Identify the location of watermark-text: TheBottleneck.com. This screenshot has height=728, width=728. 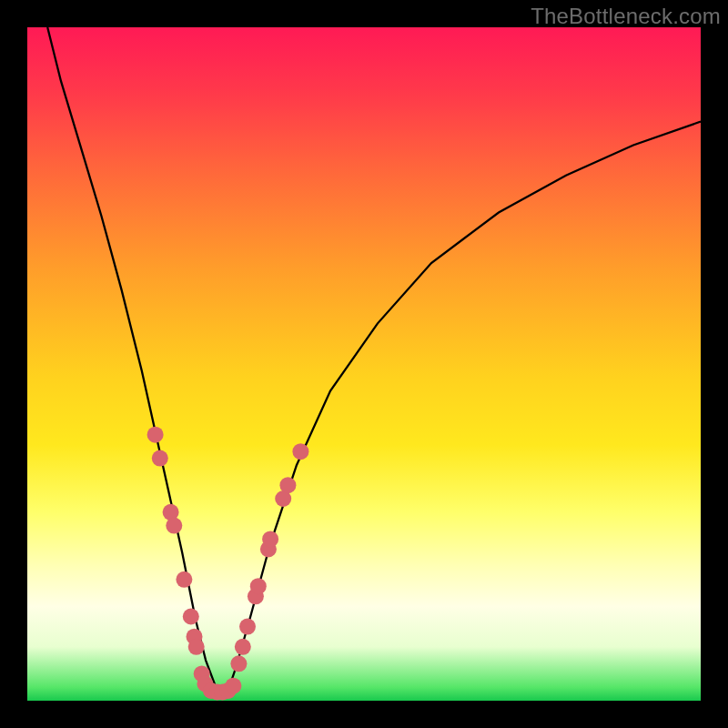
(626, 16).